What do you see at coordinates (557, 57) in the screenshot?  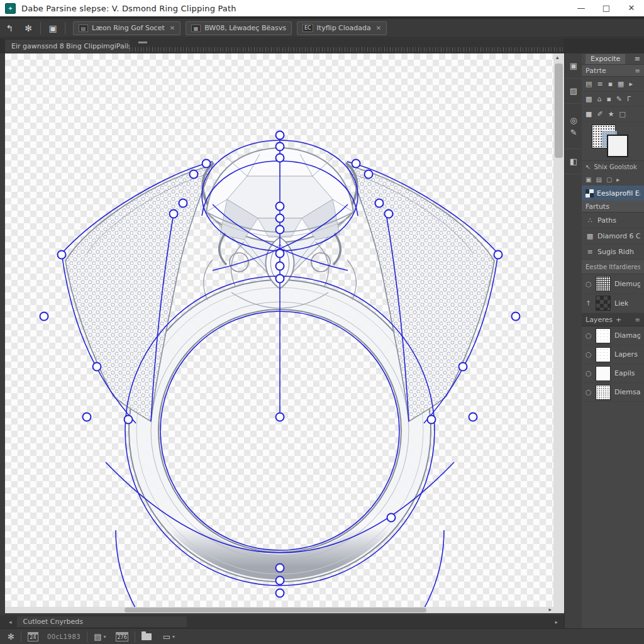 I see `scroll-up-icon: ▴` at bounding box center [557, 57].